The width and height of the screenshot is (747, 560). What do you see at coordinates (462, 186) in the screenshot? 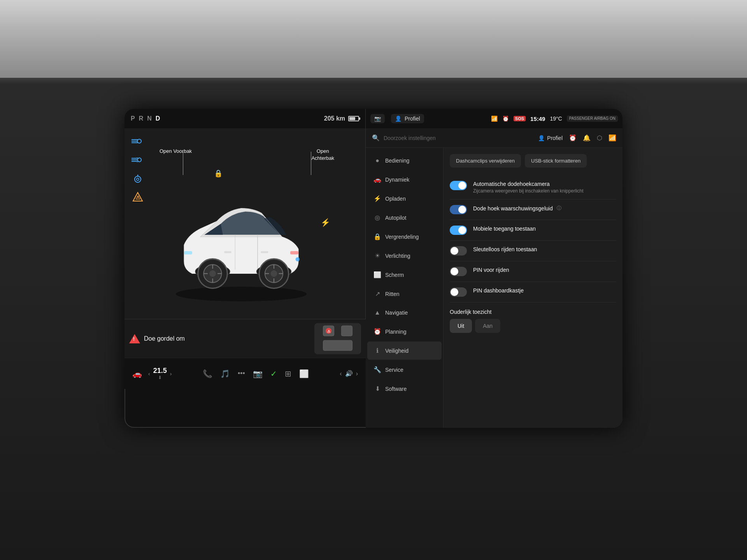
I see `toggle-knob` at bounding box center [462, 186].